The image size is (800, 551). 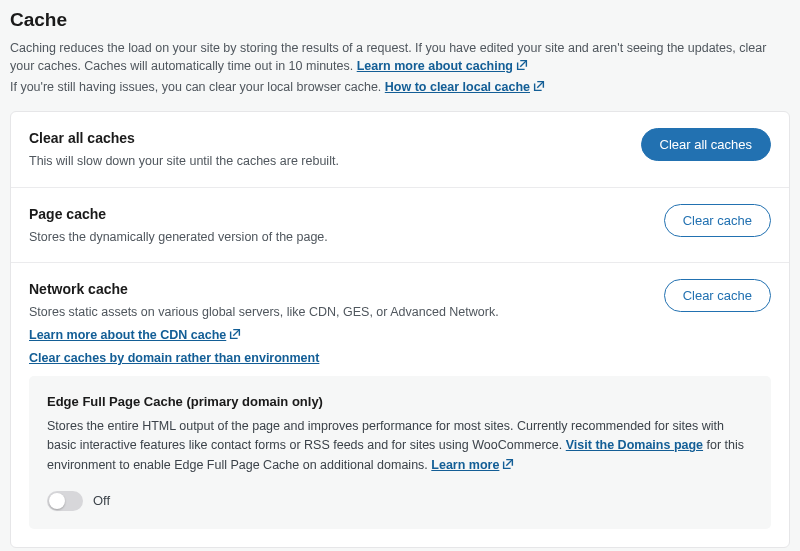 What do you see at coordinates (400, 226) in the screenshot?
I see `page-cache-section: Page cache Stores the dynamically genera…` at bounding box center [400, 226].